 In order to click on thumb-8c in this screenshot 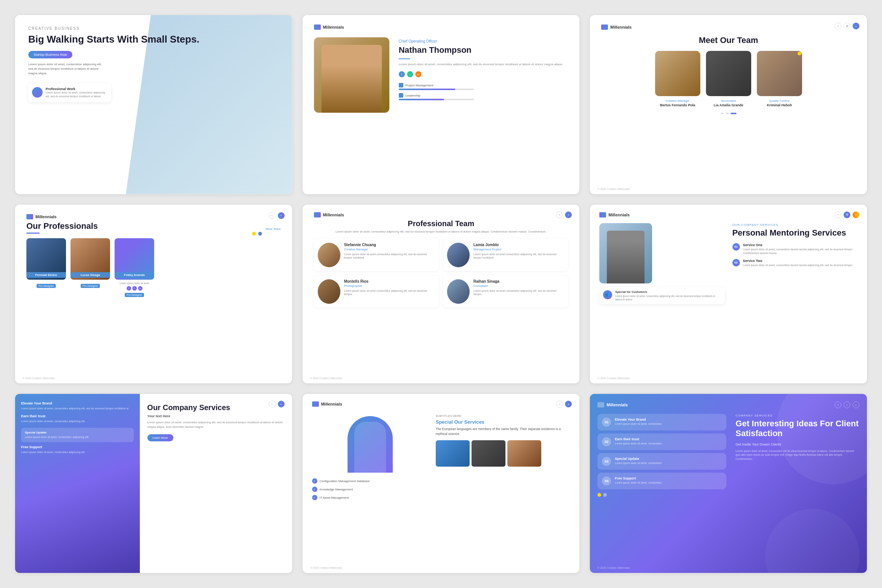, I will do `click(524, 453)`.